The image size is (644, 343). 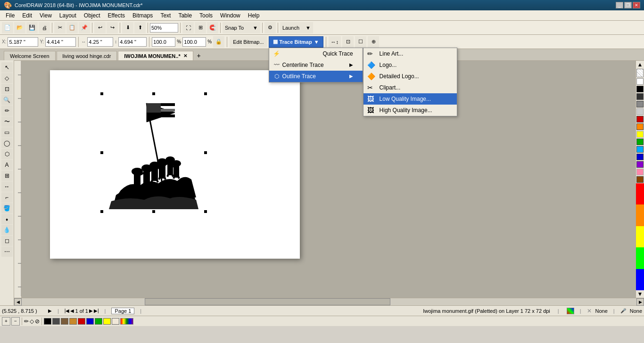 I want to click on delete-page-btn: −, so click(x=16, y=321).